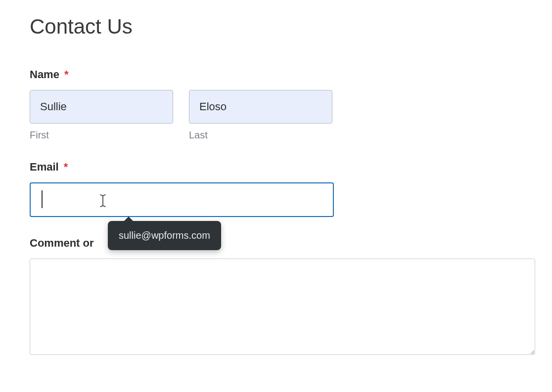 The image size is (552, 392). I want to click on last-name-col: Last, so click(261, 116).